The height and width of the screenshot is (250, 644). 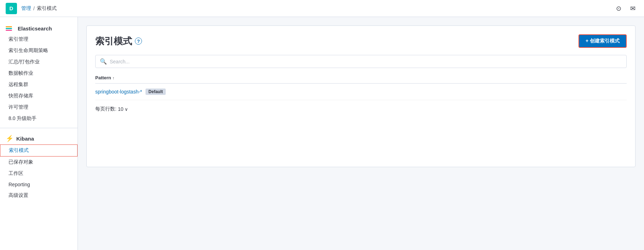 What do you see at coordinates (361, 109) in the screenshot?
I see `pagination-row: 每页行数: 10 ∨` at bounding box center [361, 109].